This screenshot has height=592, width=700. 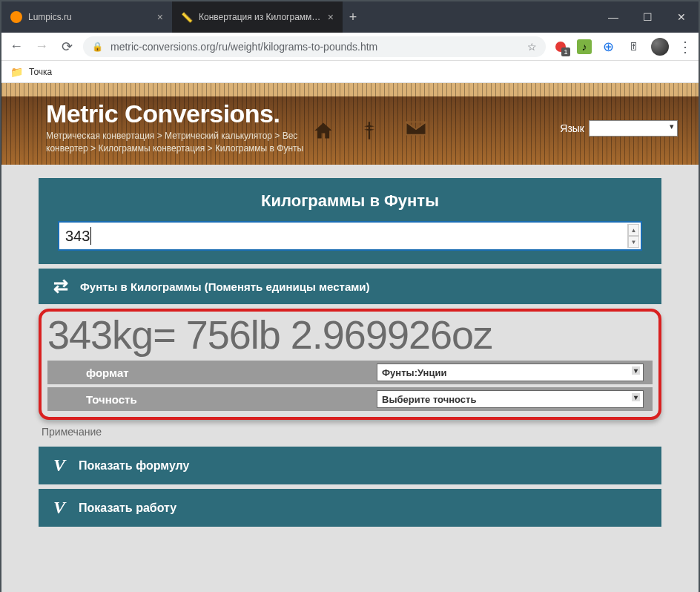 I want to click on spinner-down: ▼, so click(x=633, y=242).